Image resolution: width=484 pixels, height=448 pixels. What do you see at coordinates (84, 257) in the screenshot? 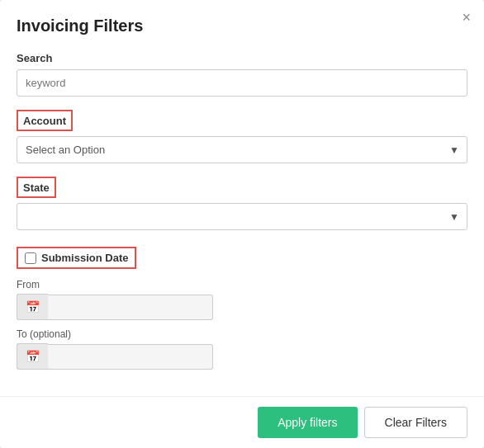
I see `submission-date-label: Submission Date` at bounding box center [84, 257].